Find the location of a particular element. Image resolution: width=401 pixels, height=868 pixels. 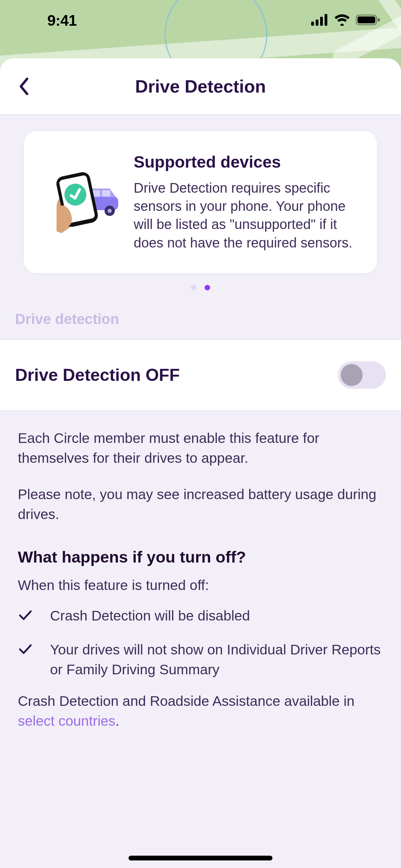

bullet-text: Your drives will not show on Individual … is located at coordinates (217, 660).